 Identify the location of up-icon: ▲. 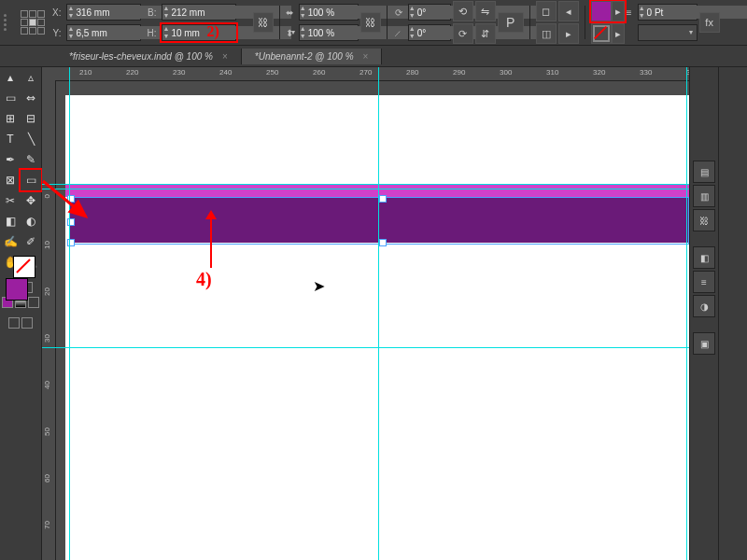
(71, 8).